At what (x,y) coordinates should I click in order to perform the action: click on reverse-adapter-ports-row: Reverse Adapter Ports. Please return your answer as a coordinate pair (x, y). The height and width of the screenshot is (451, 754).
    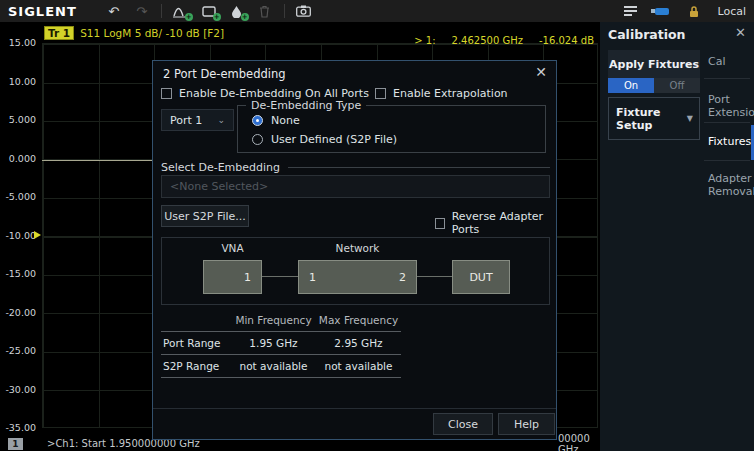
    Looking at the image, I should click on (496, 223).